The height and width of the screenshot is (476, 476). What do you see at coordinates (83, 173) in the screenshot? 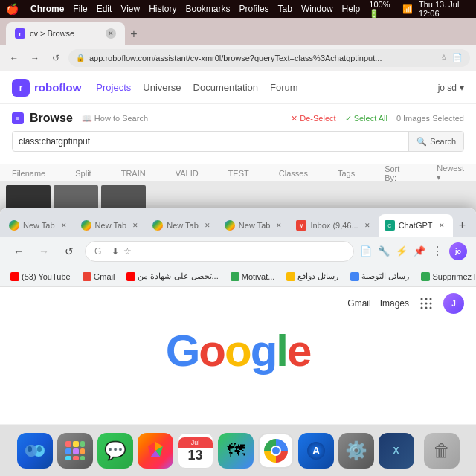
I see `col-split: Split` at bounding box center [83, 173].